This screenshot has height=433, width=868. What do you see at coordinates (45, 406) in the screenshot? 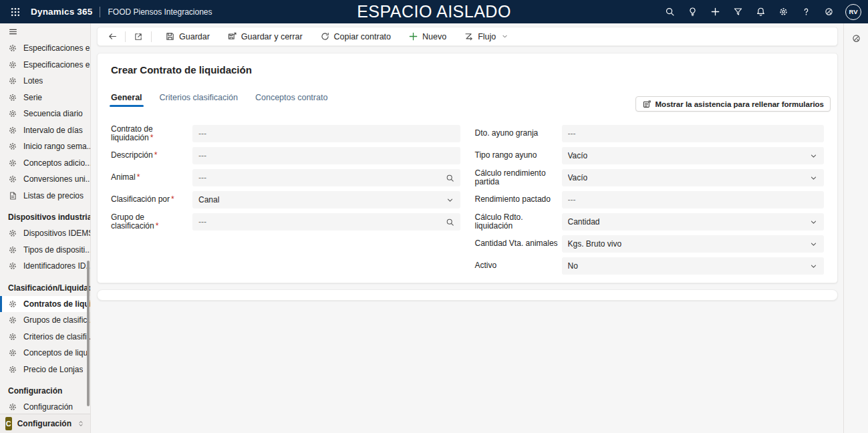
I see `sidebar-item-configuracion: Configuración` at bounding box center [45, 406].